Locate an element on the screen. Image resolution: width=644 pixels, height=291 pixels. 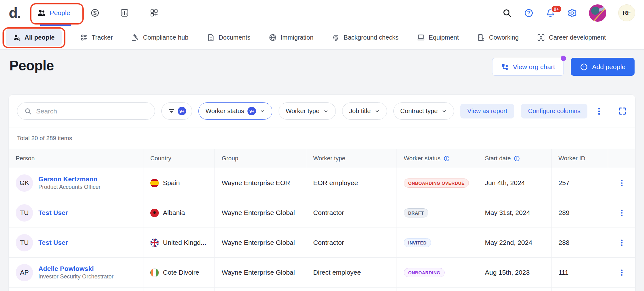
view-org-chart-button: View org chart is located at coordinates (528, 67).